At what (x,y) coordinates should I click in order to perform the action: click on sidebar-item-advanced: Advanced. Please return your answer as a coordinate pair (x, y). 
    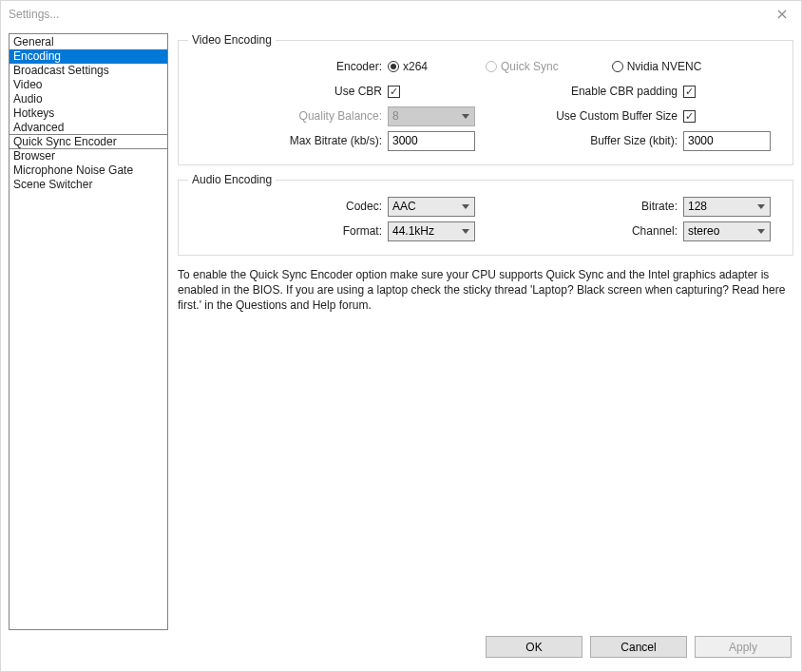
    Looking at the image, I should click on (88, 127).